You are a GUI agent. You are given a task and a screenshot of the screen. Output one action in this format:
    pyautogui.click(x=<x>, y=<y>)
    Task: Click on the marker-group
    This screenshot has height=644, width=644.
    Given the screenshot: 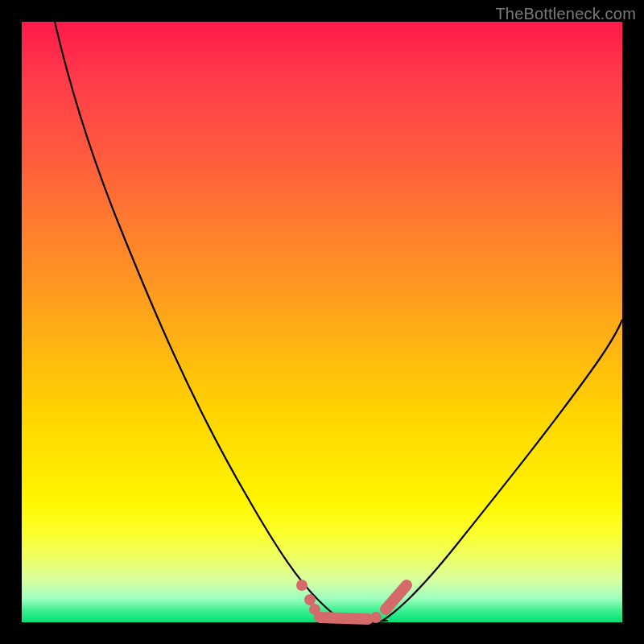 What is the action you would take?
    pyautogui.click(x=351, y=601)
    